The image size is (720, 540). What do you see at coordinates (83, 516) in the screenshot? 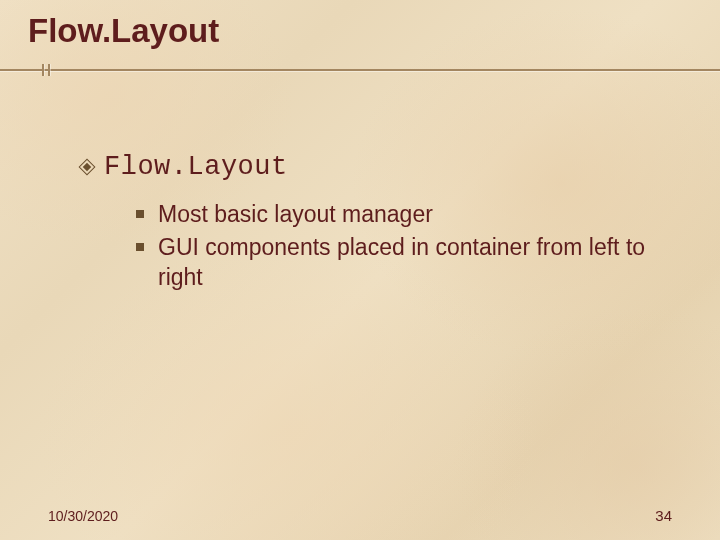
I see `footer-date: 10/30/2020` at bounding box center [83, 516].